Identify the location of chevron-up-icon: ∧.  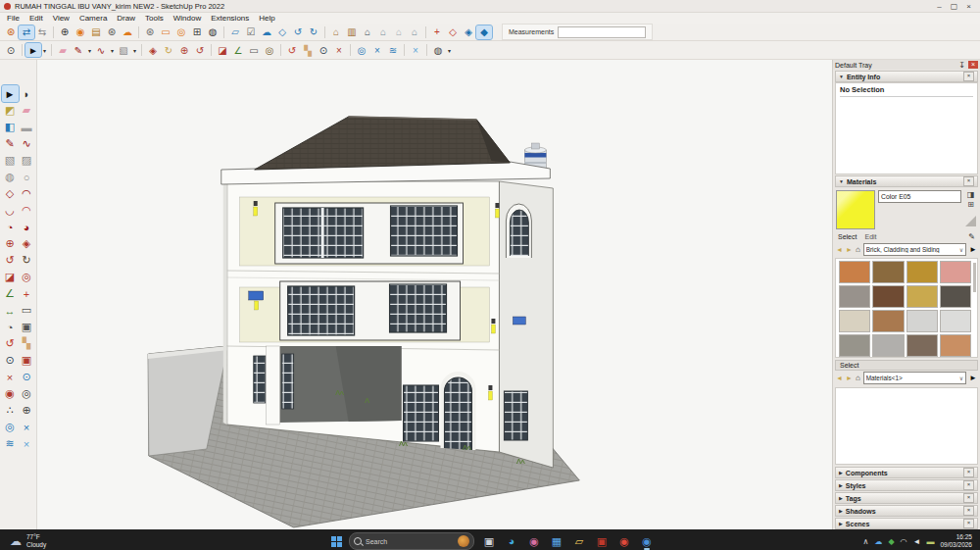
(866, 541).